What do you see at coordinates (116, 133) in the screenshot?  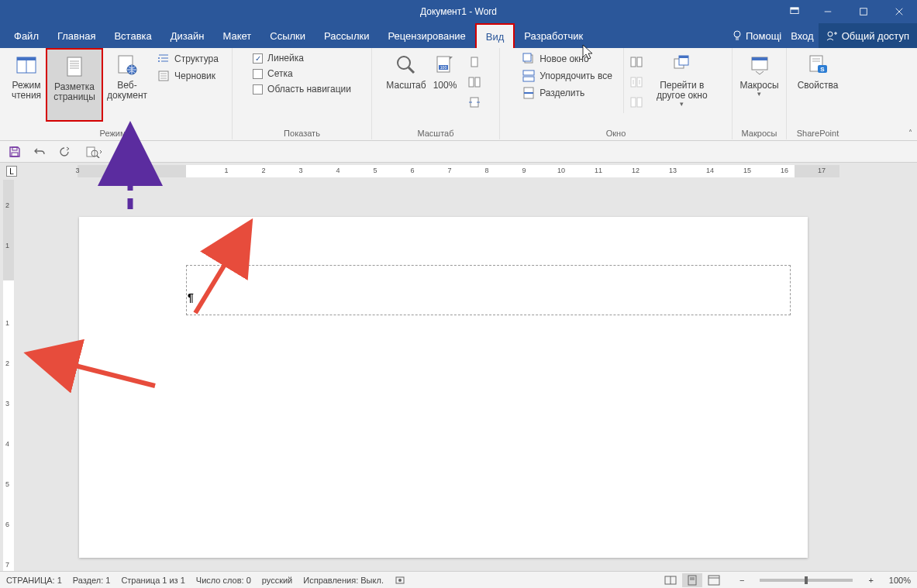 I see `group-views-label: Режимы` at bounding box center [116, 133].